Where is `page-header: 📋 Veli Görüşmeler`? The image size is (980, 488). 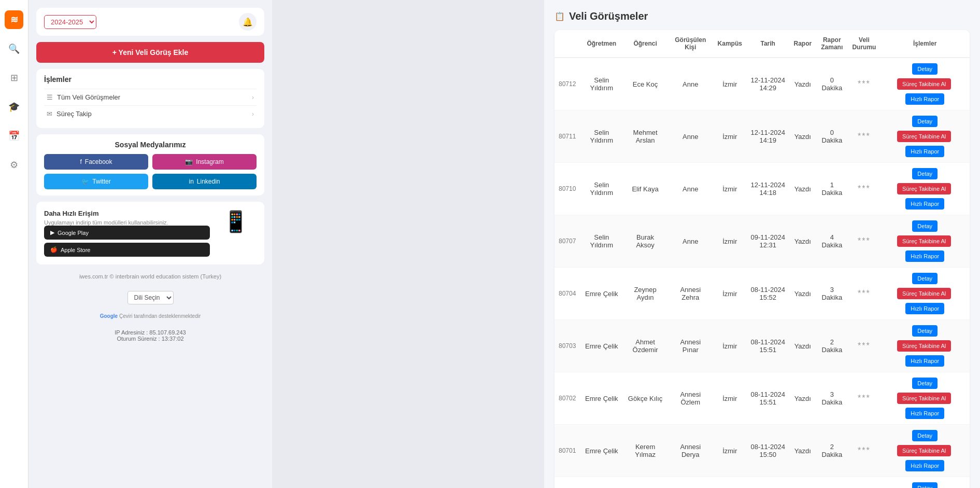 page-header: 📋 Veli Görüşmeler is located at coordinates (762, 17).